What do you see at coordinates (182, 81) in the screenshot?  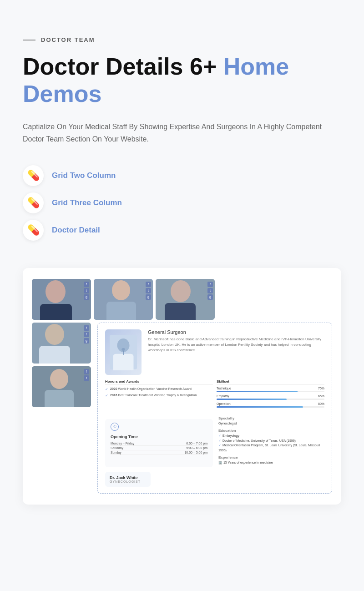 I see `main-title: Doctor Details 6+ Home Demos` at bounding box center [182, 81].